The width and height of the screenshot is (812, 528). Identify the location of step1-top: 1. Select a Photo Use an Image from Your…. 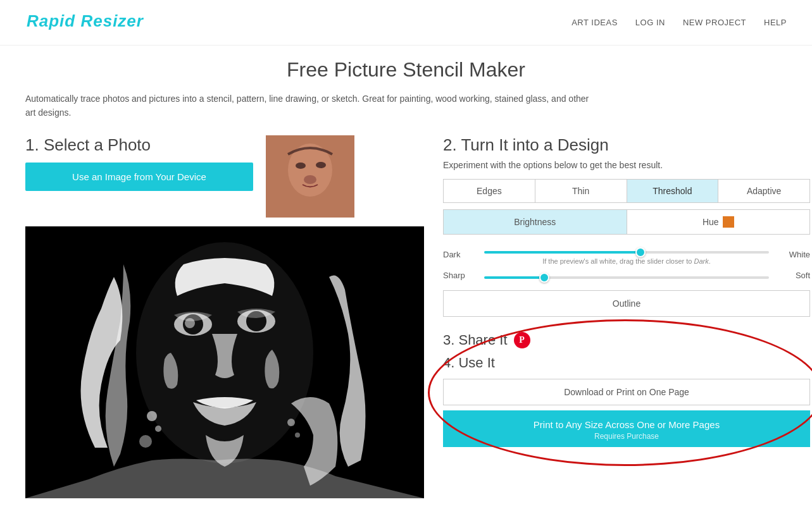
(225, 176).